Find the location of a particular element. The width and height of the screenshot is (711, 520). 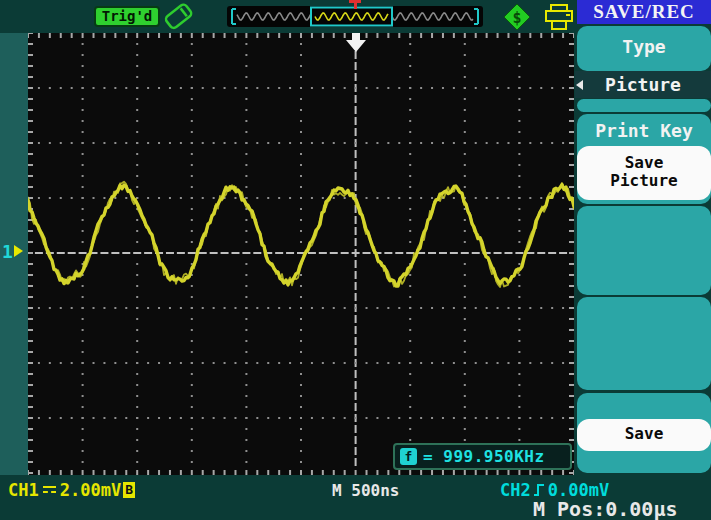

dollar-save-icon: $ is located at coordinates (517, 17).